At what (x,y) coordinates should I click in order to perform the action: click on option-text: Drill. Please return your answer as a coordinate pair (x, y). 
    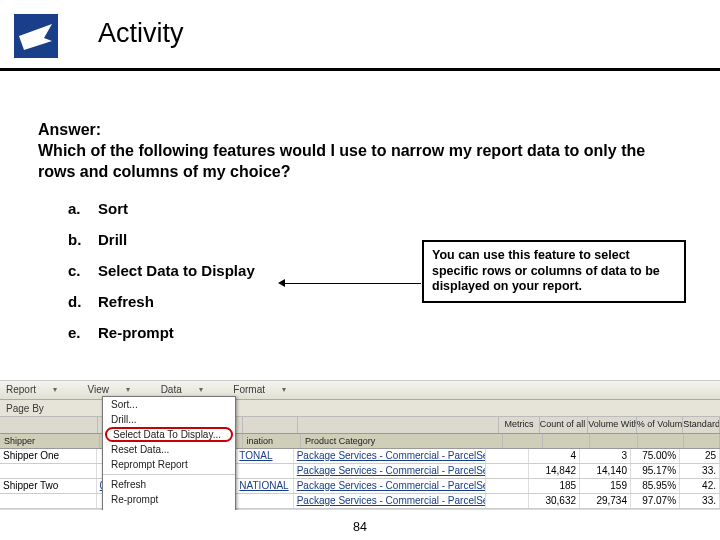
    Looking at the image, I should click on (112, 240).